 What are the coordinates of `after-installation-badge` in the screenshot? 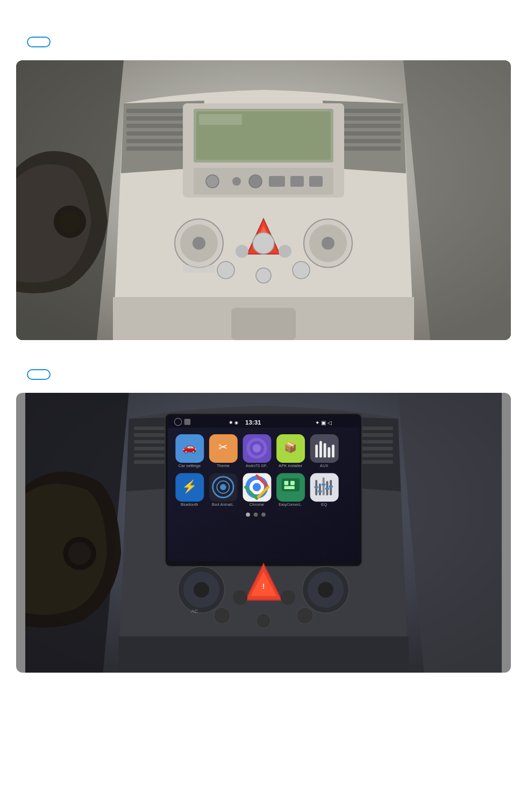 It's located at (39, 375).